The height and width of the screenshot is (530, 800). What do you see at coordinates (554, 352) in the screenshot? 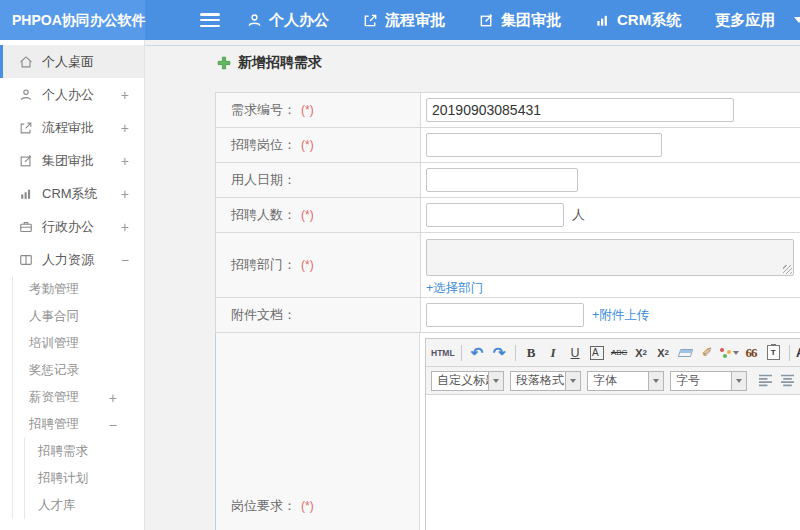
I see `italic-button: I` at bounding box center [554, 352].